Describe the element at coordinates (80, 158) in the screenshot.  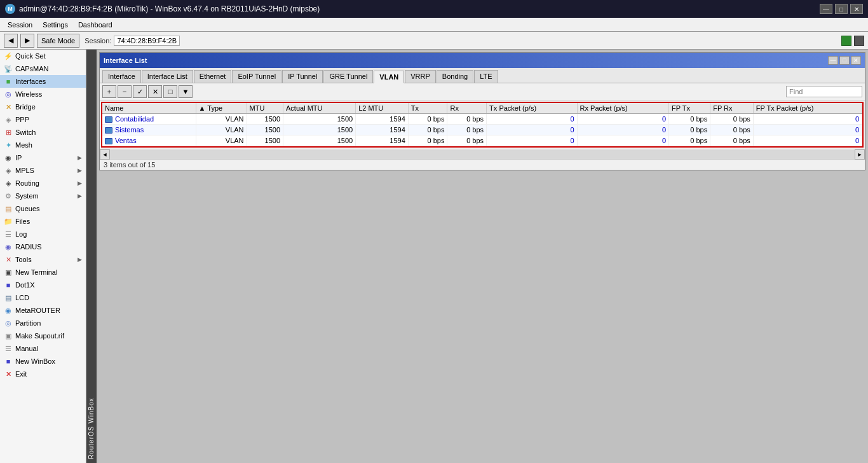
I see `expand-arrow-ip: ▶` at that location.